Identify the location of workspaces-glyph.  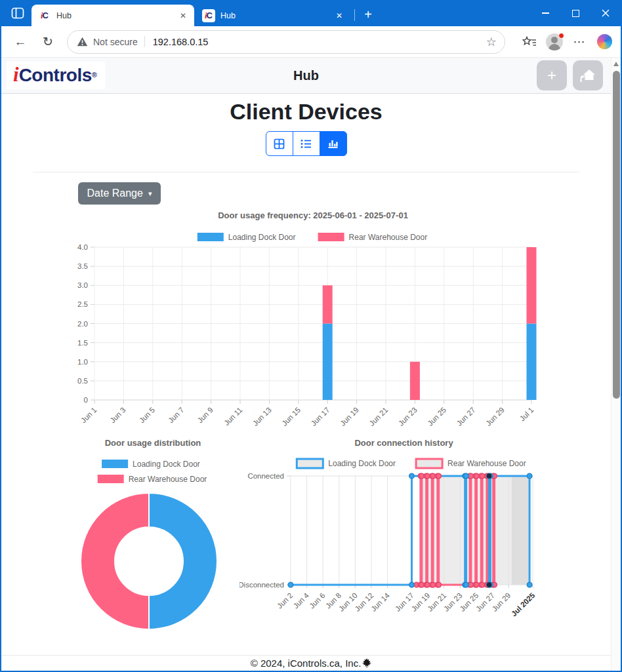
(18, 13).